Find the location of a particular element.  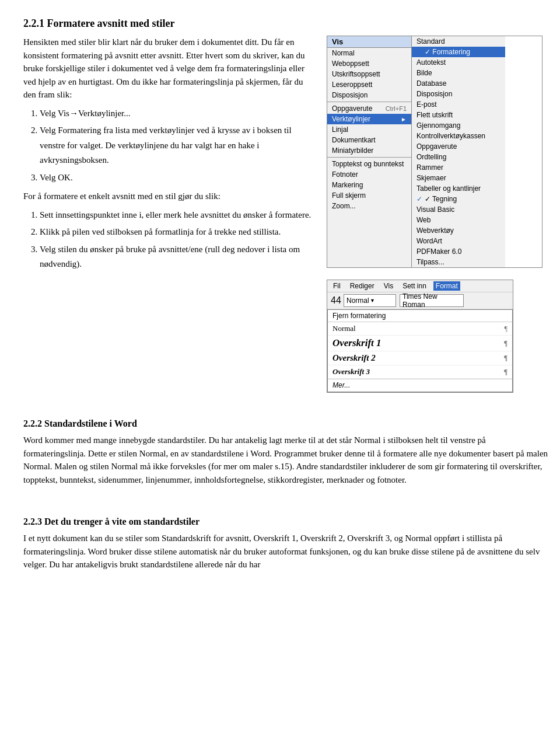

dropdown-overskrift1-pilcrow: ¶ is located at coordinates (506, 343).